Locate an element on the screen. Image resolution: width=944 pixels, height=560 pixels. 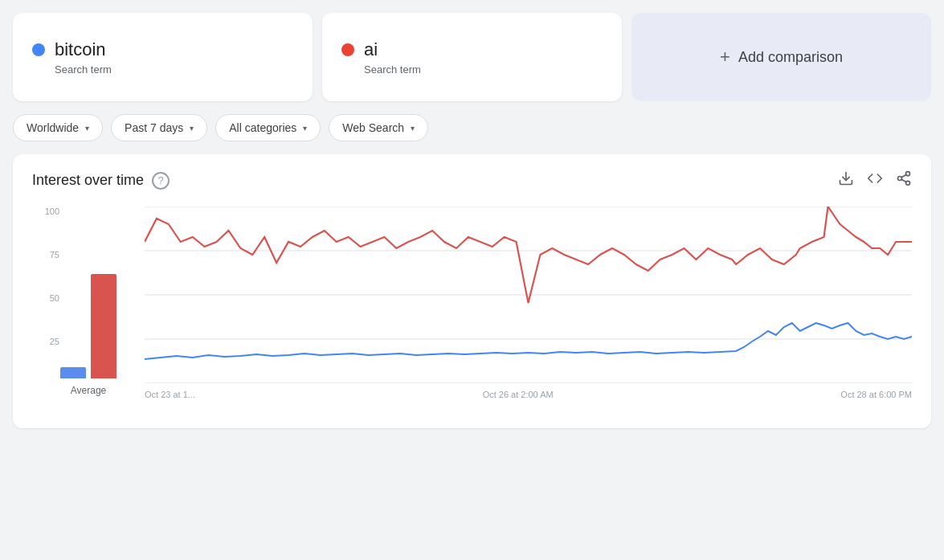
bitcoin-line is located at coordinates (529, 341).